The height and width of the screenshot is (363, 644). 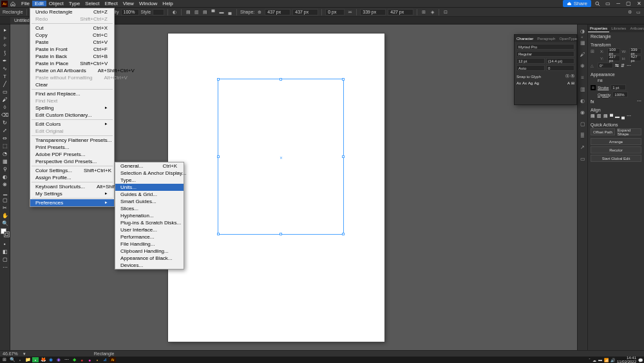 I want to click on tray-chevron-icon: ˄, so click(x=590, y=360).